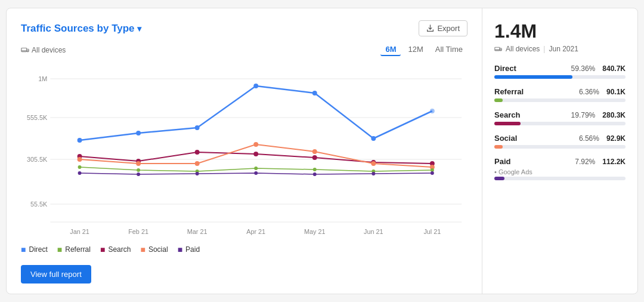 This screenshot has height=302, width=644. I want to click on svg-text: Apr 21, so click(256, 232).